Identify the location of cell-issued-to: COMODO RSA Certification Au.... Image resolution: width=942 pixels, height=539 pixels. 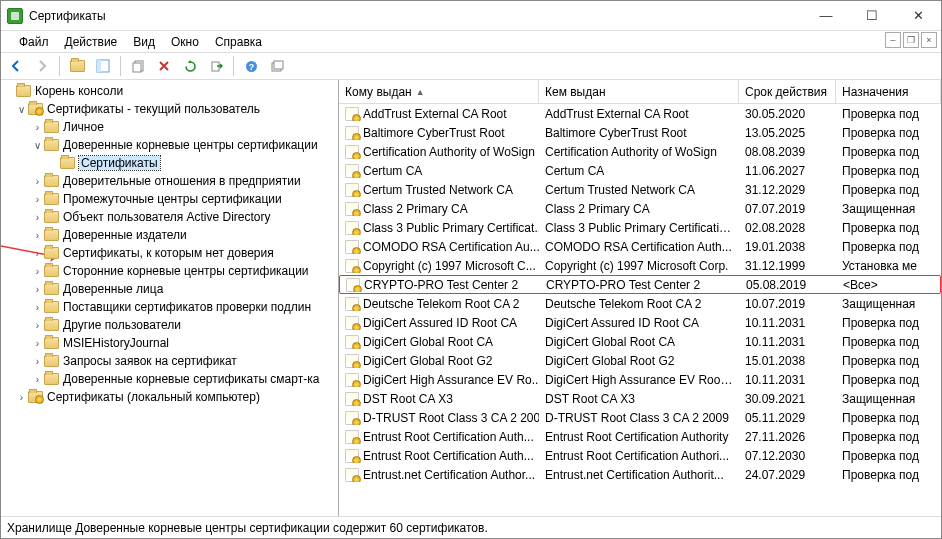
(451, 247).